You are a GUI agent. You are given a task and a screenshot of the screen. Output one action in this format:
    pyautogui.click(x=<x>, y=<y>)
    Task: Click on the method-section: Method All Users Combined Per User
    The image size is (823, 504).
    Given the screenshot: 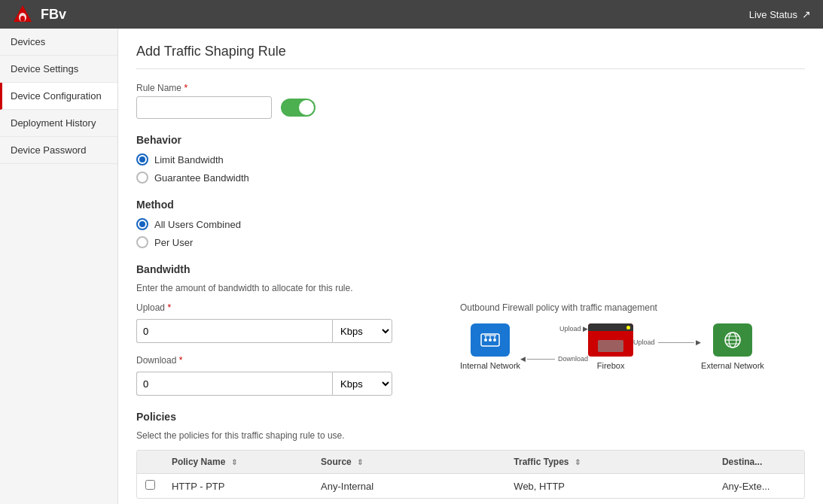 What is the action you would take?
    pyautogui.click(x=471, y=223)
    